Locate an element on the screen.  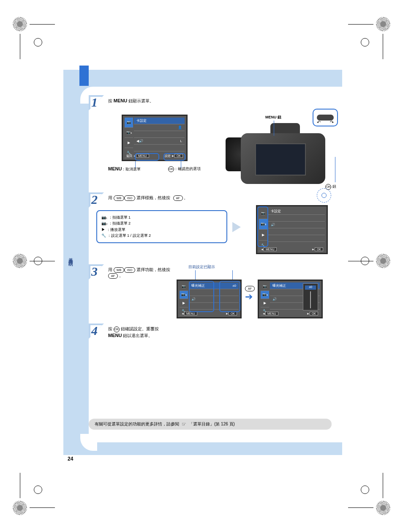
lcd-tab-1: 📷 is located at coordinates (129, 123).